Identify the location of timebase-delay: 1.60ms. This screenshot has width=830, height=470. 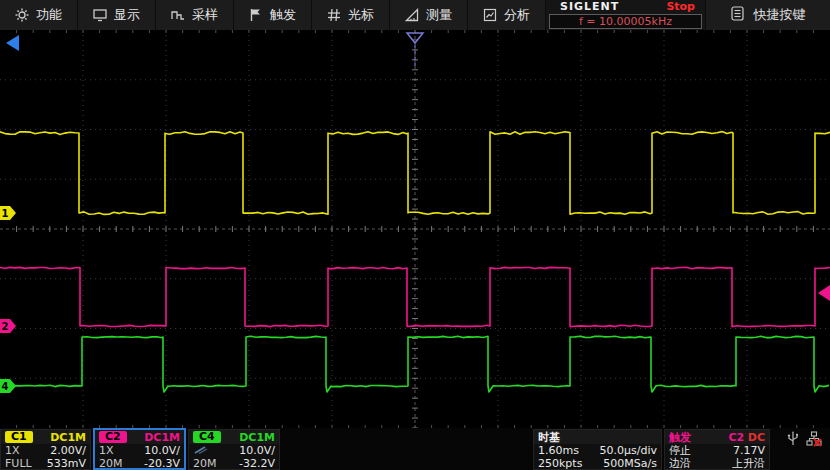
(558, 450).